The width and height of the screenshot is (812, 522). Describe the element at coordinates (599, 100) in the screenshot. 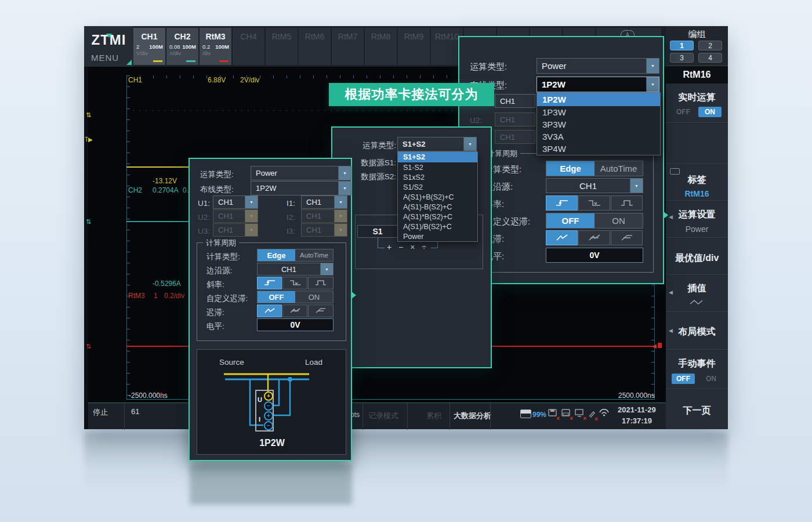

I see `dropdown-option: 1P2W` at that location.